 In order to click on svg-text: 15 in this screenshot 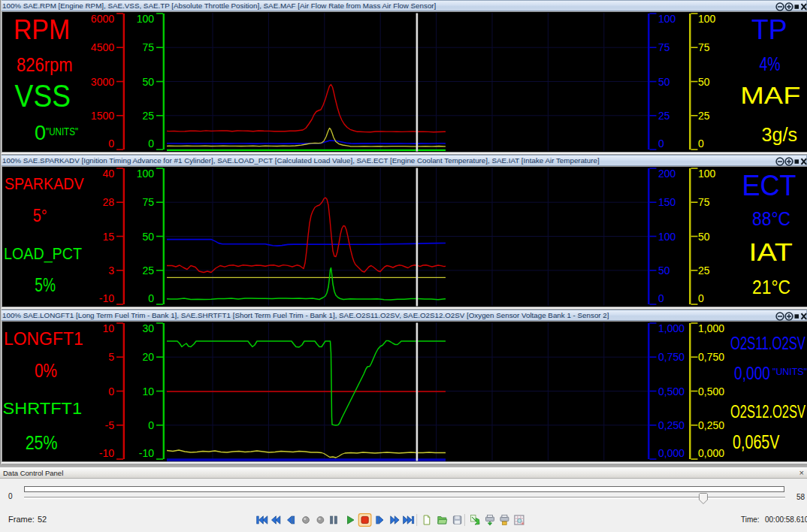, I will do `click(108, 237)`.